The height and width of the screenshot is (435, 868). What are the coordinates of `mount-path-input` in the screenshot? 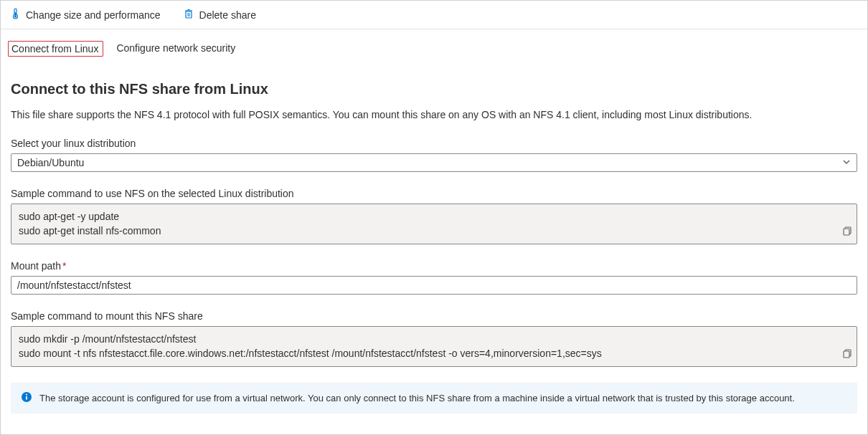 It's located at (434, 285).